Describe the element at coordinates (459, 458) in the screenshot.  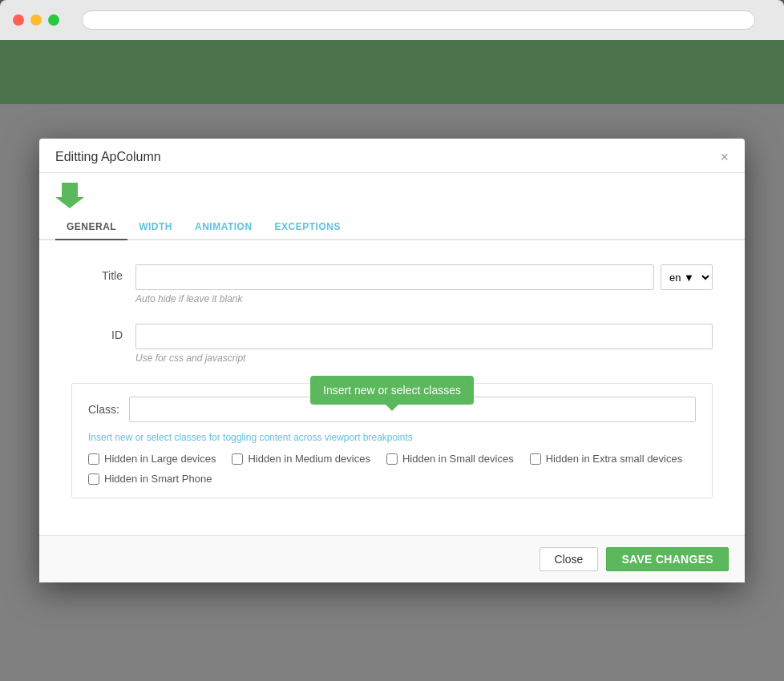
I see `checkbox-hidden-small-label: Hidden in Small devices` at that location.